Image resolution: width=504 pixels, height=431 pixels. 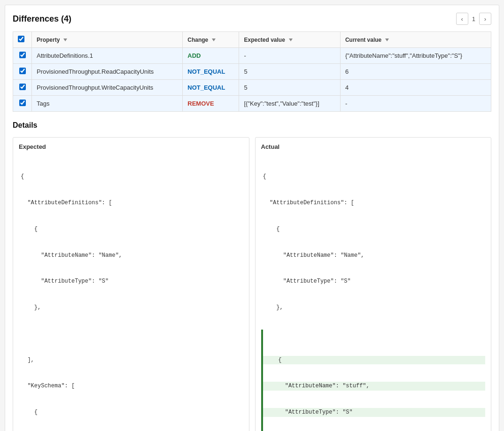 I want to click on row-property: AttributeDefinitions.1, so click(x=107, y=56).